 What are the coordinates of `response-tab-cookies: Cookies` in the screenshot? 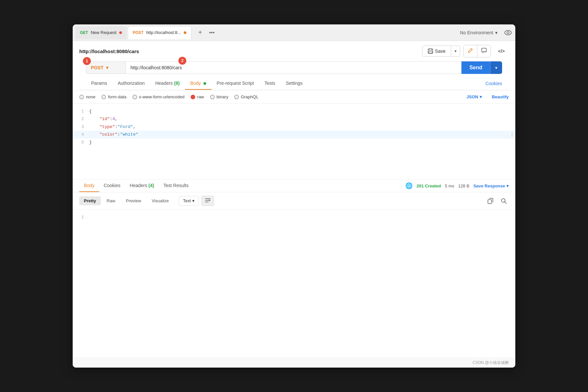 It's located at (112, 186).